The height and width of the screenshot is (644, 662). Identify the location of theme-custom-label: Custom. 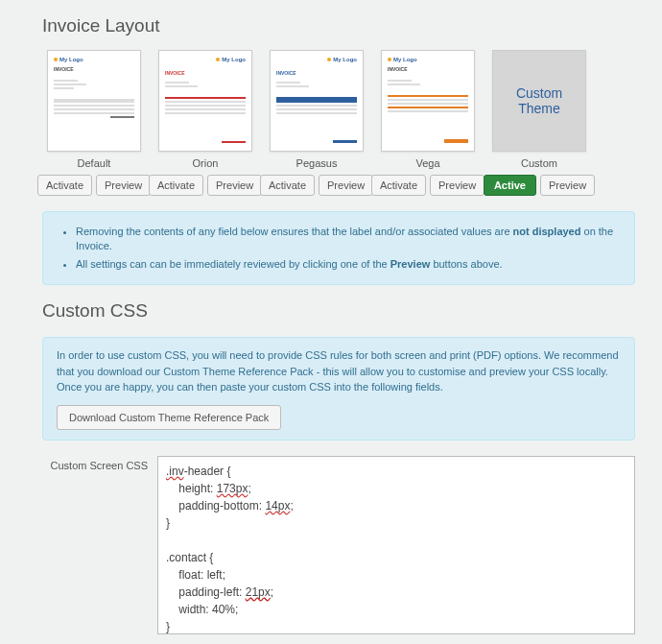
(539, 163).